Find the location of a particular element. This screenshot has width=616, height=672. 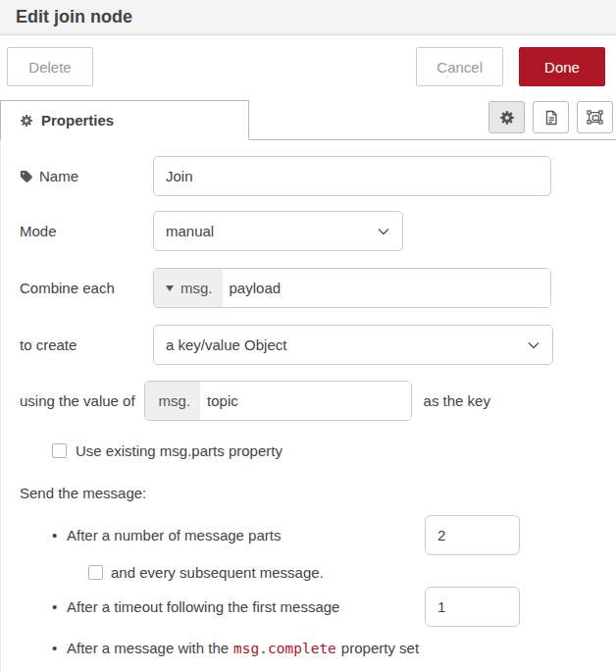

msg-complete-code: msg.complete is located at coordinates (284, 648).